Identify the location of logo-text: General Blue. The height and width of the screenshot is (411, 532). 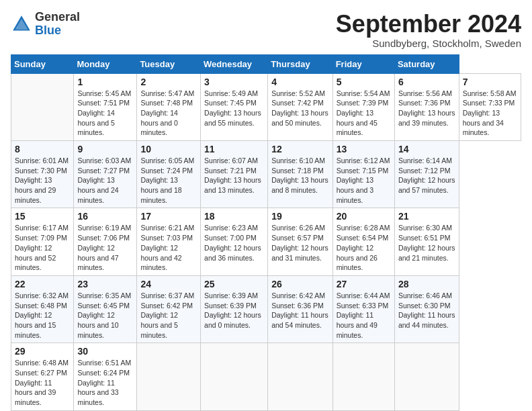
(58, 24).